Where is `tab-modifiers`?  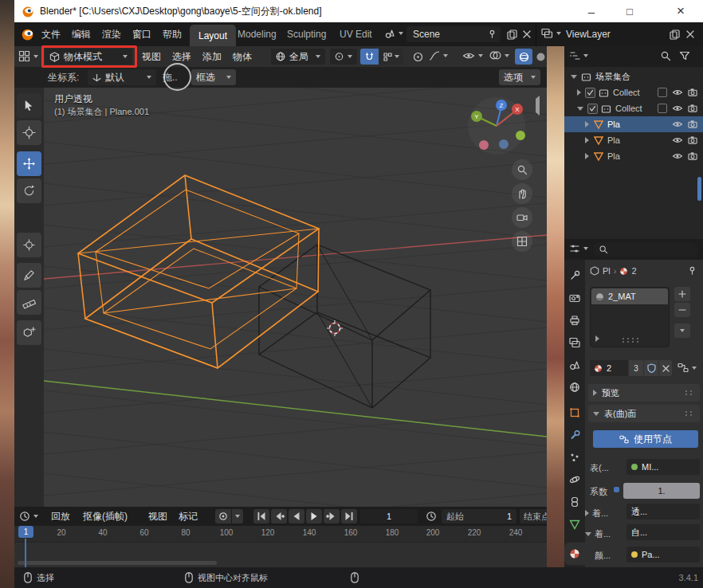 tab-modifiers is located at coordinates (575, 435).